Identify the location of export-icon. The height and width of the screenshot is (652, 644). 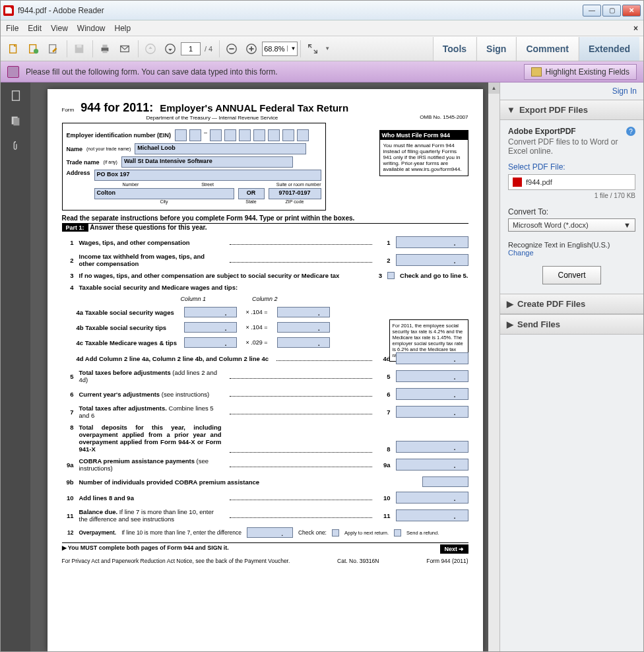
(14, 49).